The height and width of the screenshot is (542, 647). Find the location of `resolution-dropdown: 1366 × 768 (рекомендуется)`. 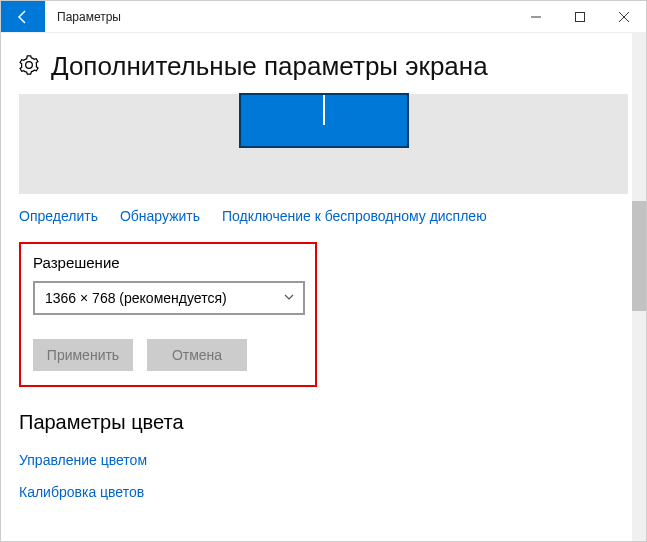

resolution-dropdown: 1366 × 768 (рекомендуется) is located at coordinates (169, 298).